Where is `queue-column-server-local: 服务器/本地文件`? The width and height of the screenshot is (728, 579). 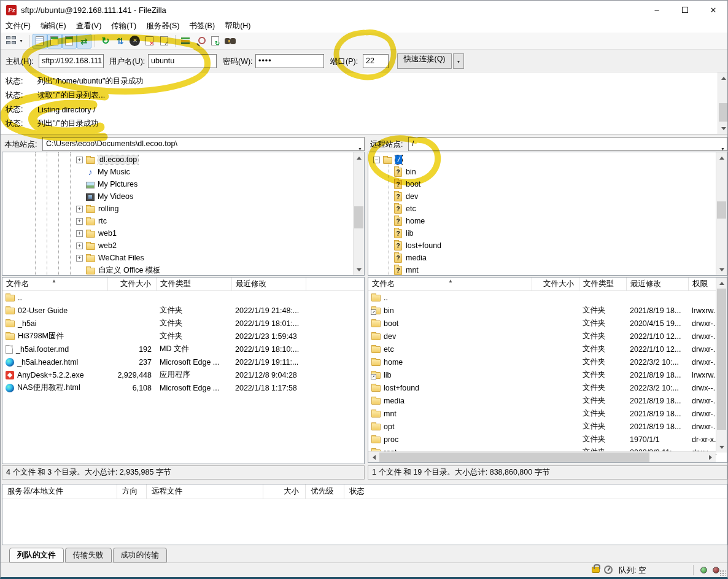
queue-column-server-local: 服务器/本地文件 is located at coordinates (60, 491).